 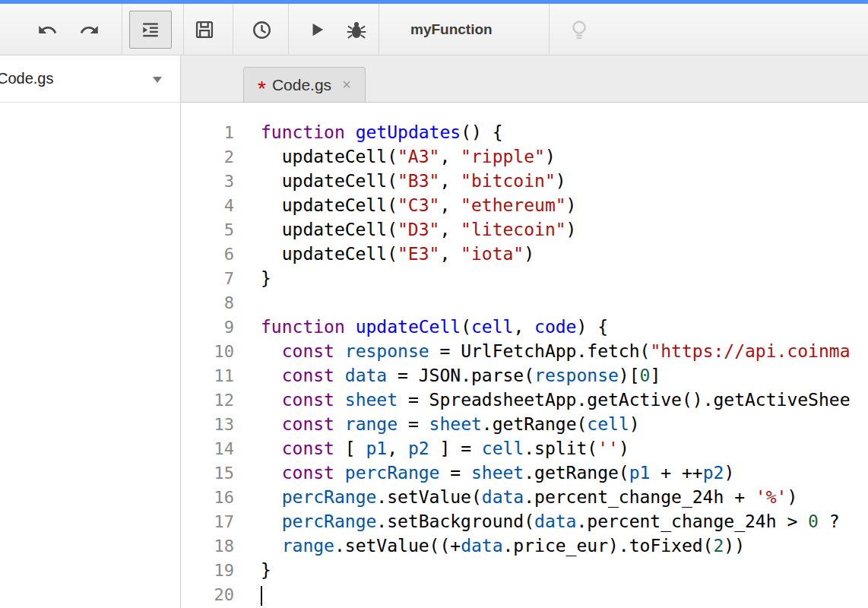 What do you see at coordinates (524, 205) in the screenshot?
I see `code-line: 4 updateCell("C3", "ethereum")` at bounding box center [524, 205].